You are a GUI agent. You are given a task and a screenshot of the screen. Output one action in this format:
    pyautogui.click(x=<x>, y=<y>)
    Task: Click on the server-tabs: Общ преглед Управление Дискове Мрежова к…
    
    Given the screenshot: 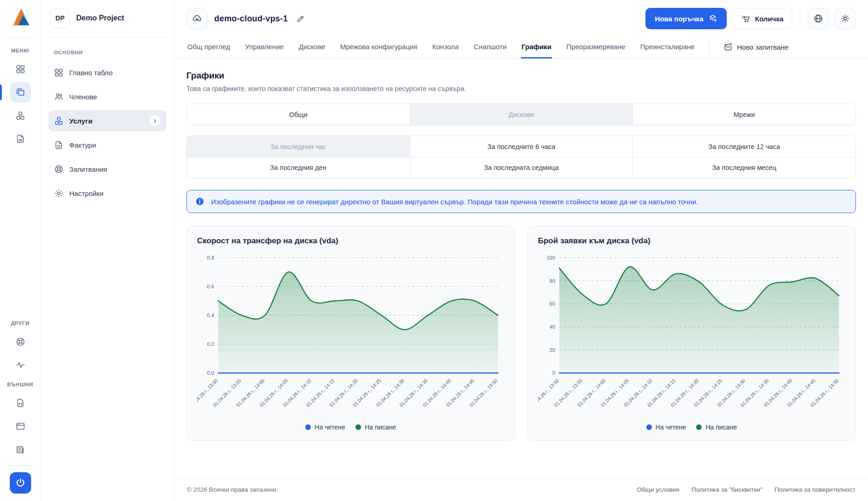 What is the action you would take?
    pyautogui.click(x=521, y=47)
    